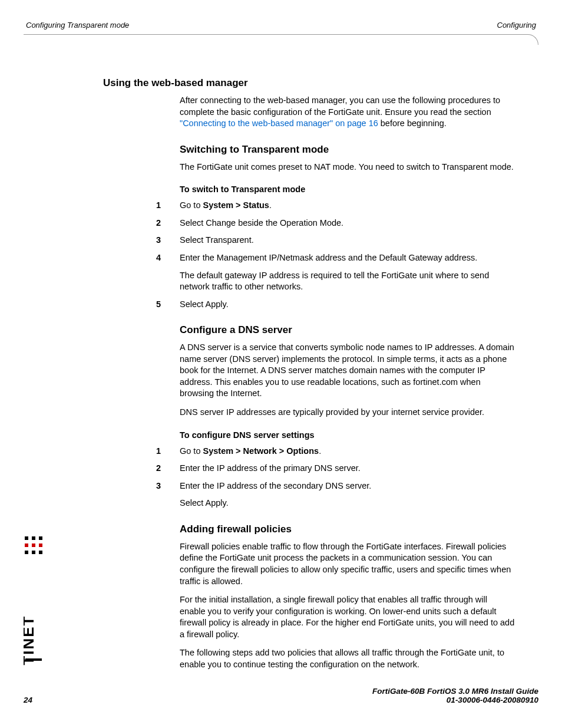  I want to click on header-right: Configuring, so click(517, 25).